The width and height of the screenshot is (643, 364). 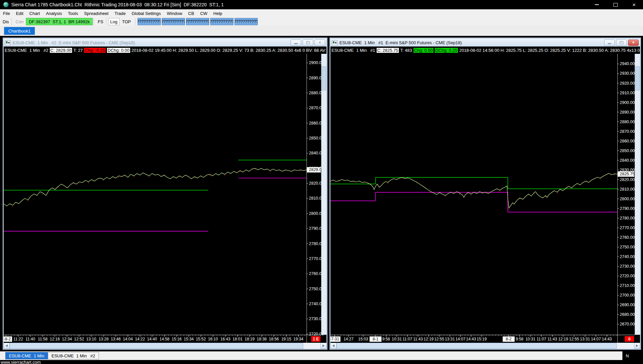 I want to click on app-titlebar: Sierra Chart 1785 Chartbook1.Cht Rithmic…, so click(x=322, y=5).